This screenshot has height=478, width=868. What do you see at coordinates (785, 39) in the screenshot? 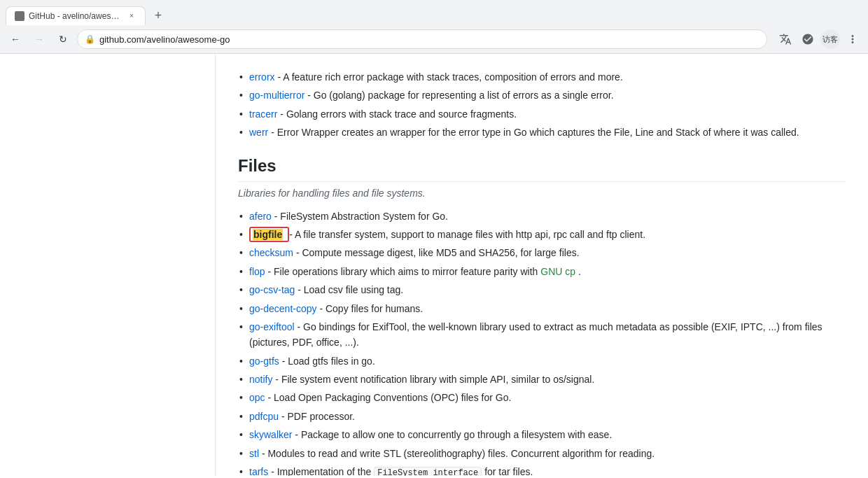
I see `translate-icon` at bounding box center [785, 39].